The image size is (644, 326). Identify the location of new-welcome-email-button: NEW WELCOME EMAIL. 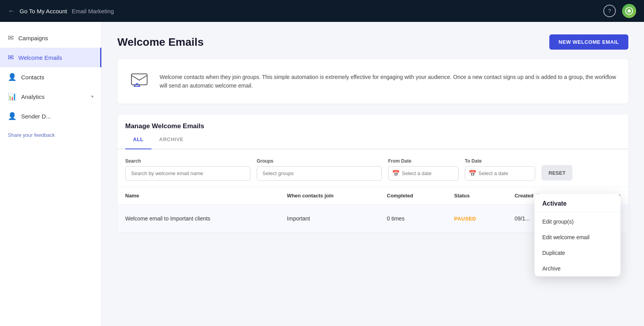
(589, 42).